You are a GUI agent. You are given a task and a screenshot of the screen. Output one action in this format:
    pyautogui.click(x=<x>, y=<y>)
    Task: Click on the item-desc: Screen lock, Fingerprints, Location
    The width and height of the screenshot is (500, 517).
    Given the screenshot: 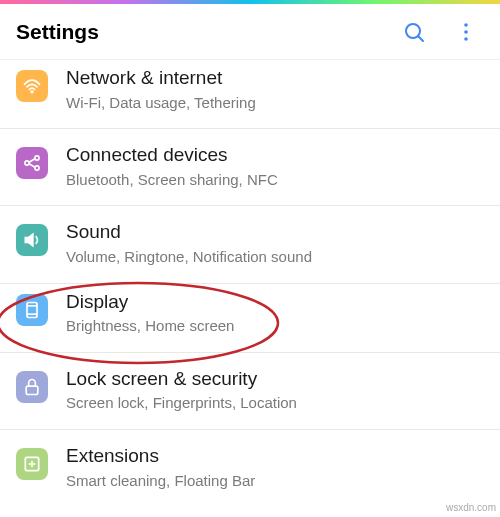 What is the action you would take?
    pyautogui.click(x=275, y=403)
    